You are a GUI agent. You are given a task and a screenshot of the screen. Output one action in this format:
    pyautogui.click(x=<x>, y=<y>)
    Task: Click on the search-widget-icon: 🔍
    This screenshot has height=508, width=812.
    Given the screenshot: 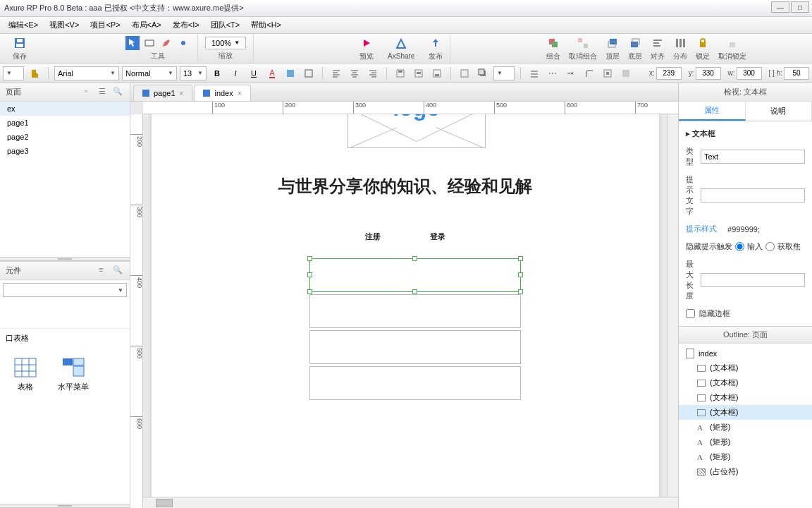 What is the action you would take?
    pyautogui.click(x=118, y=271)
    